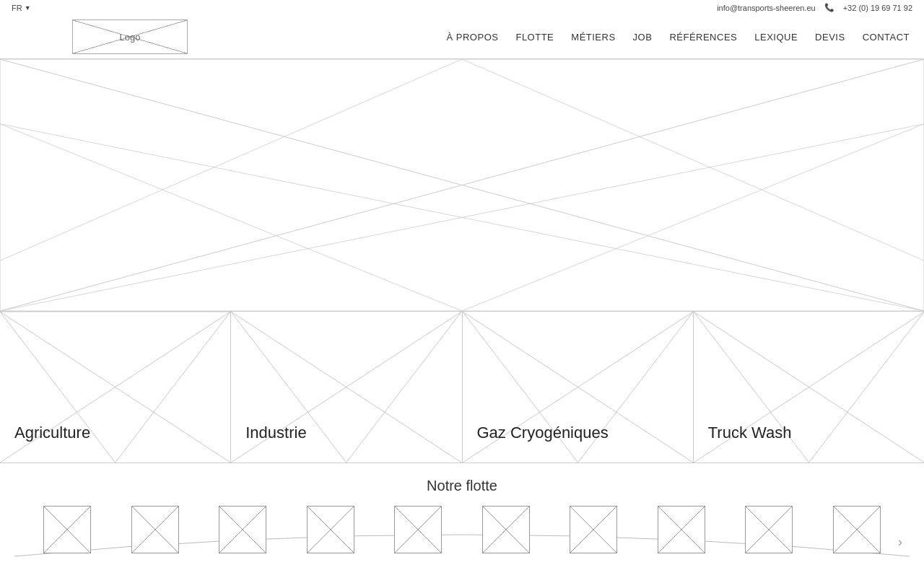  Describe the element at coordinates (462, 532) in the screenshot. I see `truck-icon-list` at that location.